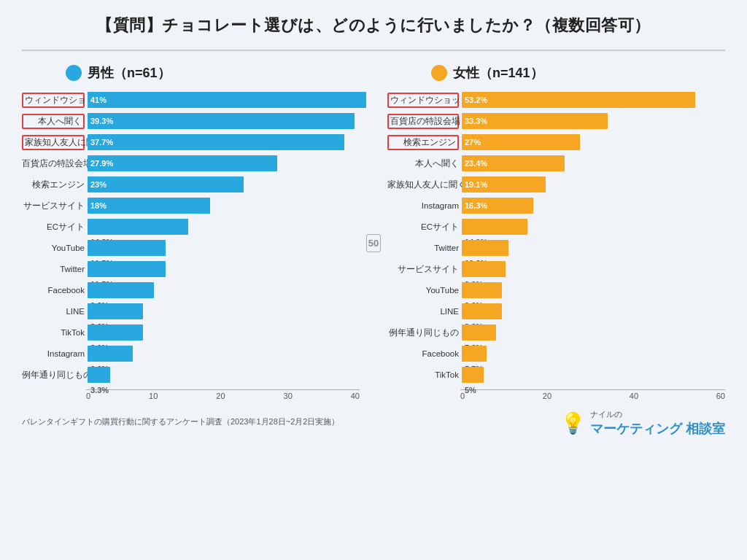  Describe the element at coordinates (101, 163) in the screenshot. I see `bar-value: 27.9%` at that location.